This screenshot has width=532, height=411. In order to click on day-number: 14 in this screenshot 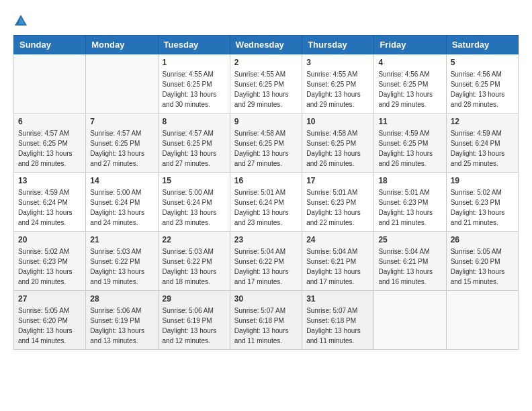, I will do `click(122, 181)`.